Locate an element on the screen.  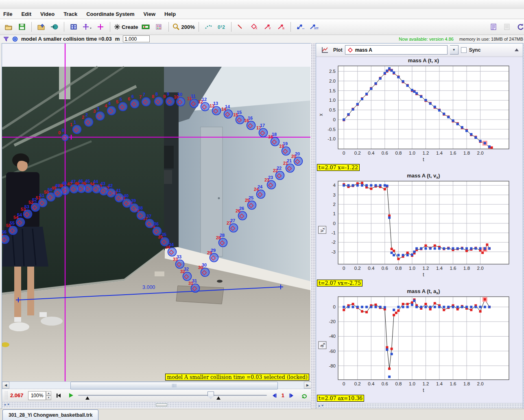
chart-readout: t=2.07 x=-1.22 is located at coordinates (338, 168).